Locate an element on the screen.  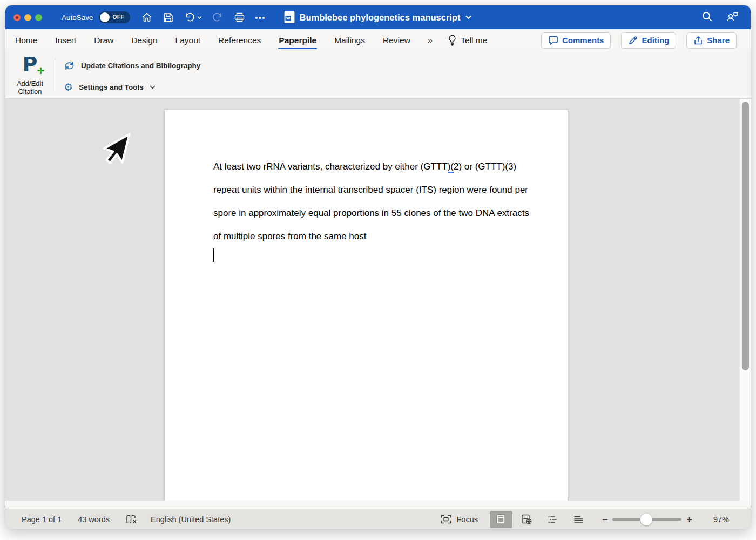
draft-view-icon is located at coordinates (579, 519).